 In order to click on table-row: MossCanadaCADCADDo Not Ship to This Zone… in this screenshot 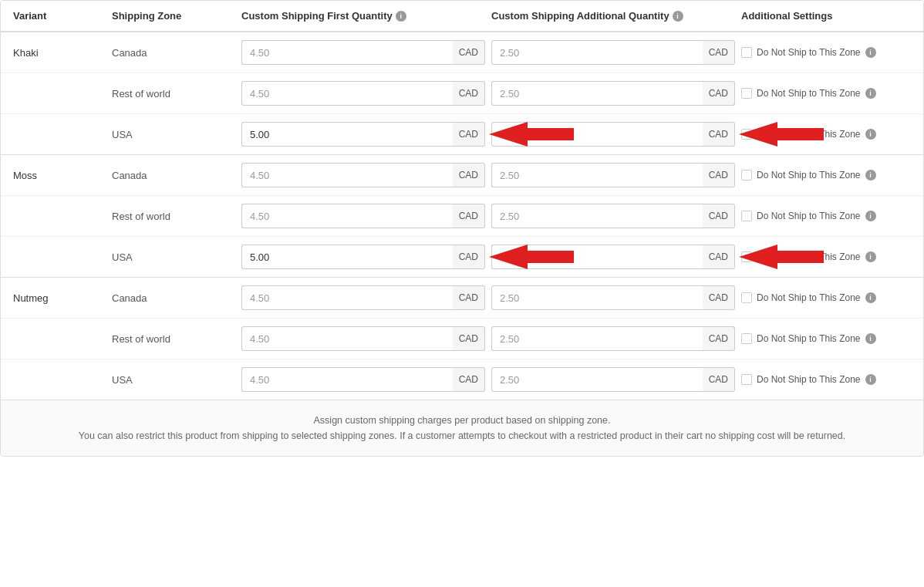, I will do `click(462, 176)`.